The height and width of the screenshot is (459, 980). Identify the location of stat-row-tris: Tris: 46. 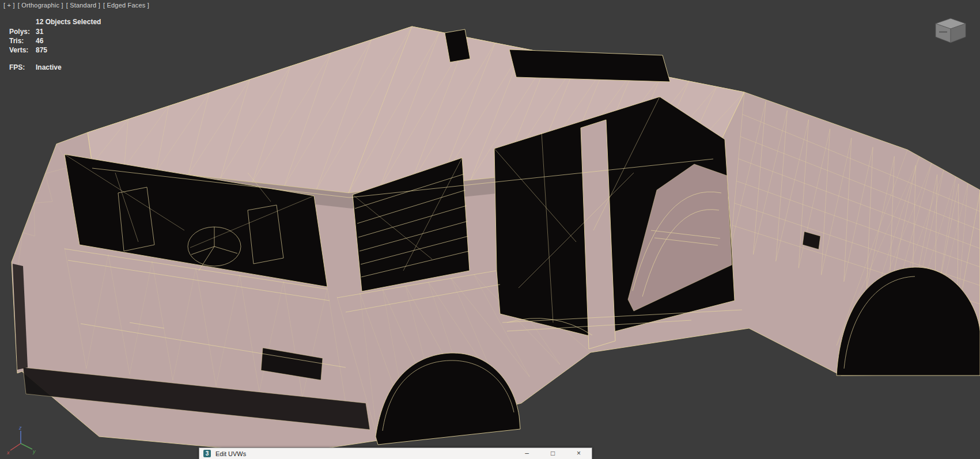
(55, 41).